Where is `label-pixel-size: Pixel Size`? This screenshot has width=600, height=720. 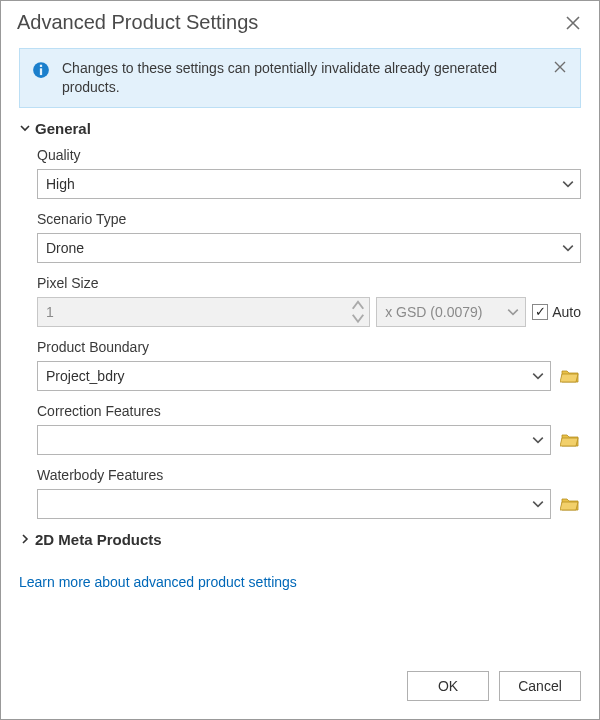
label-pixel-size: Pixel Size is located at coordinates (309, 283).